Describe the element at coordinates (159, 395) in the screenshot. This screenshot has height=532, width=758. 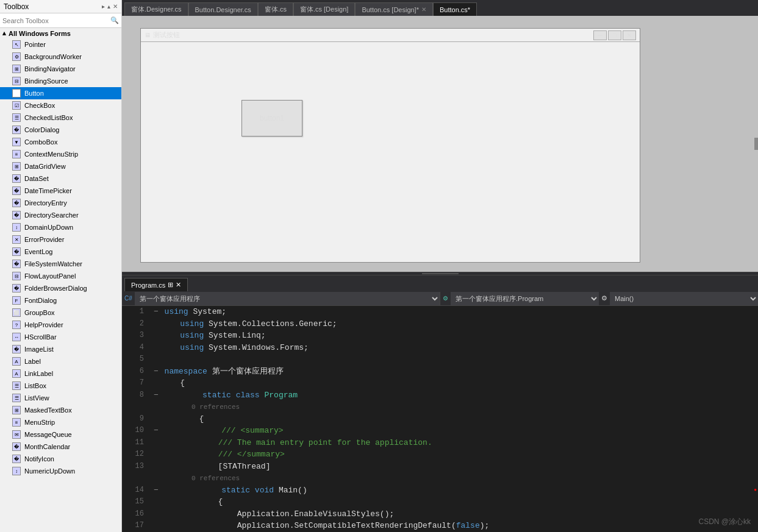
I see `fold-button-8: −` at that location.